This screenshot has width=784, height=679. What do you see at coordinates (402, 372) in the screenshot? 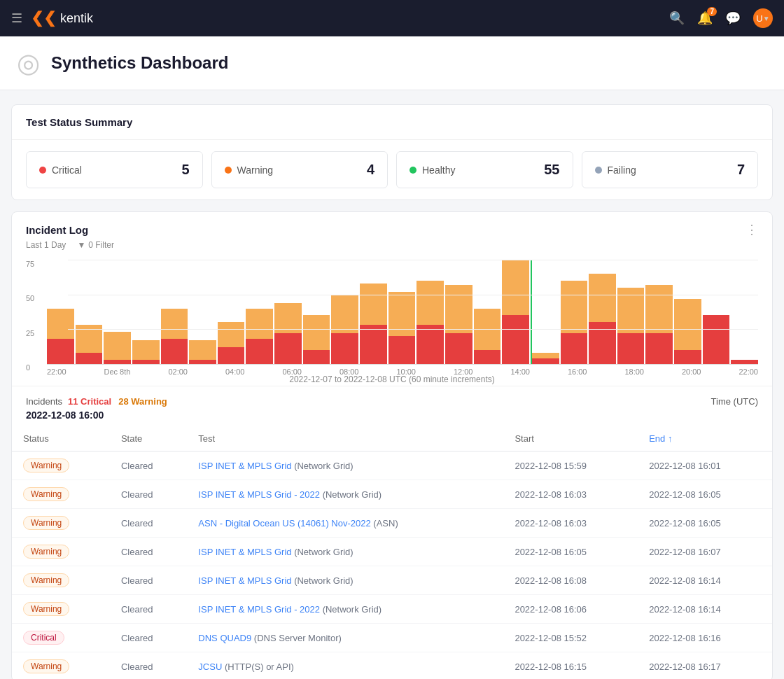
I see `chart-x-labels: 22:00 Dec 8th 02:00 04:00 06:00 08:00 10…` at bounding box center [402, 372].